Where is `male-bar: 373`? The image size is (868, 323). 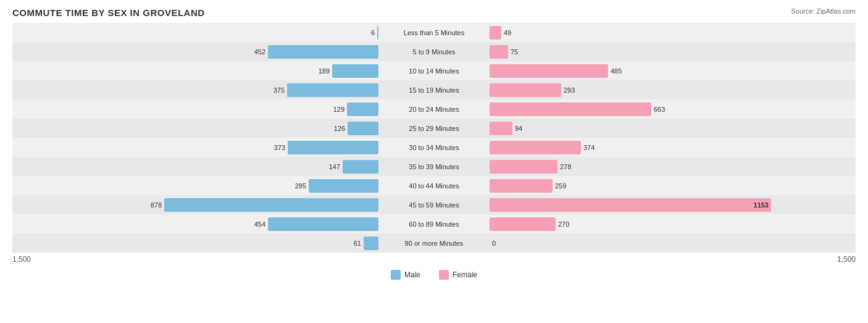 male-bar: 373 is located at coordinates (333, 148).